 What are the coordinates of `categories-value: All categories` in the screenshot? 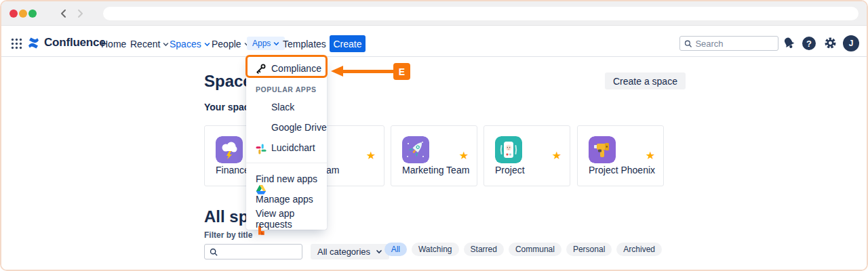 It's located at (344, 252).